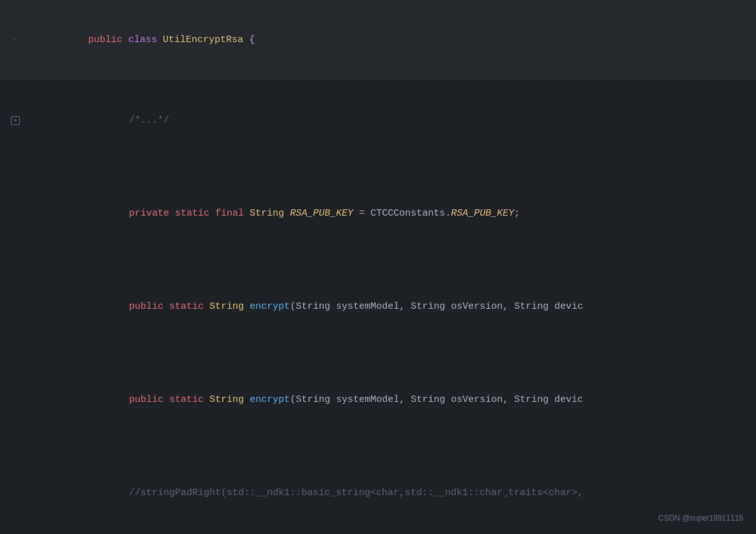 The image size is (756, 534). Describe the element at coordinates (146, 306) in the screenshot. I see `kw-public-2: public` at that location.